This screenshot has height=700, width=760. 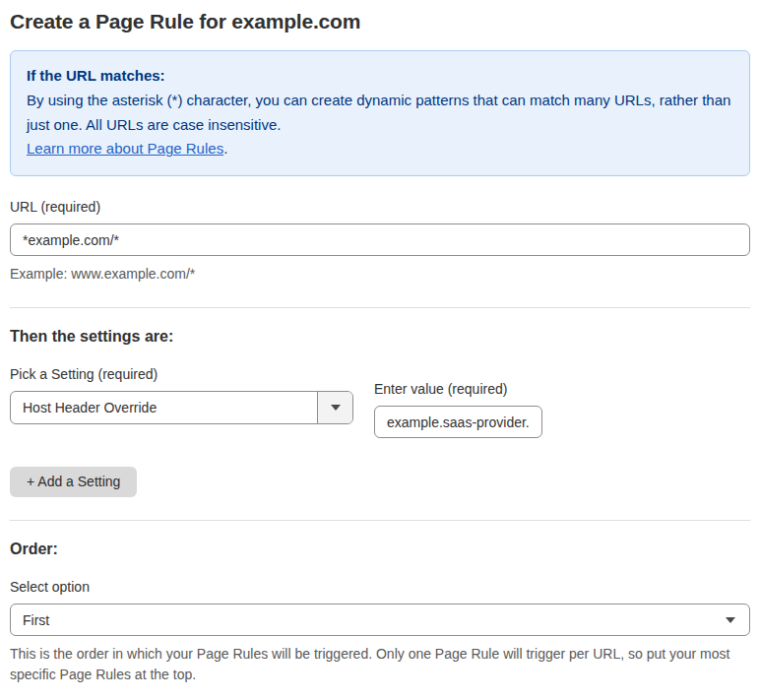 What do you see at coordinates (380, 77) in the screenshot?
I see `info-box-heading: If the URL matches:` at bounding box center [380, 77].